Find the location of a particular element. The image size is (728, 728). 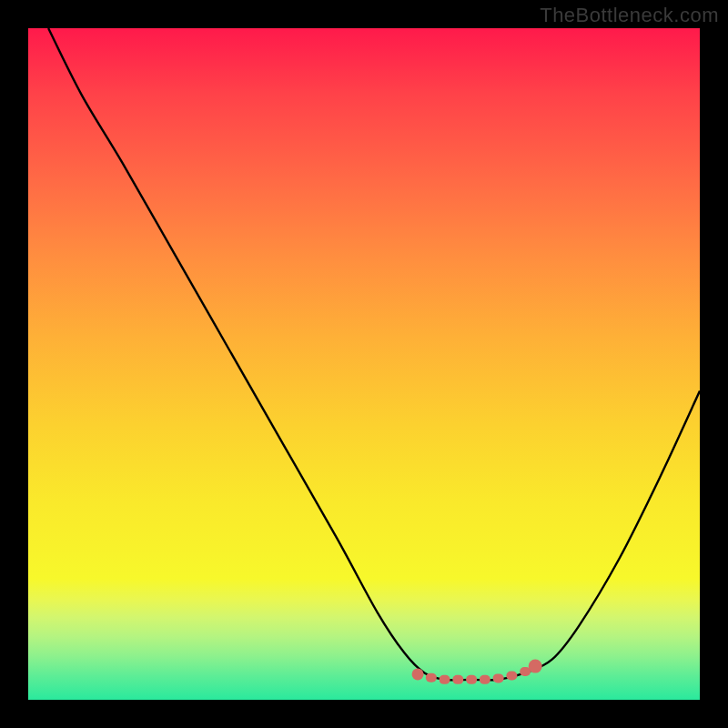

marker-dot-end is located at coordinates (535, 666).